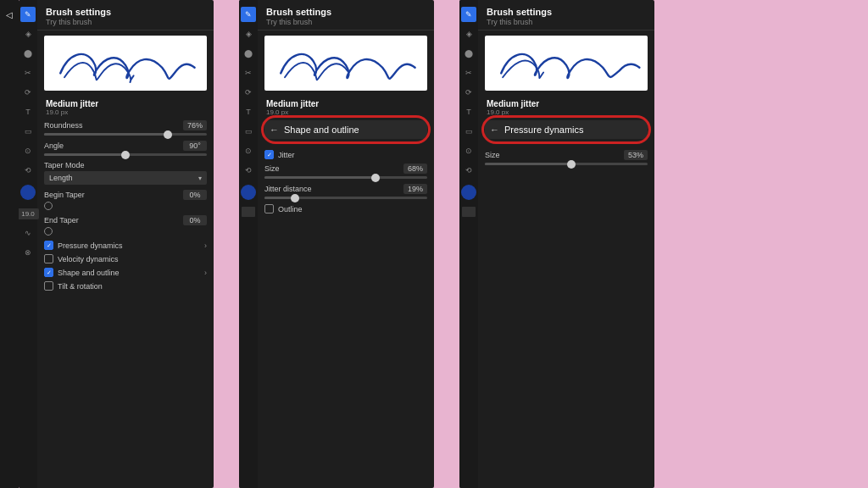  What do you see at coordinates (270, 208) in the screenshot?
I see `outline-checkbox` at bounding box center [270, 208].